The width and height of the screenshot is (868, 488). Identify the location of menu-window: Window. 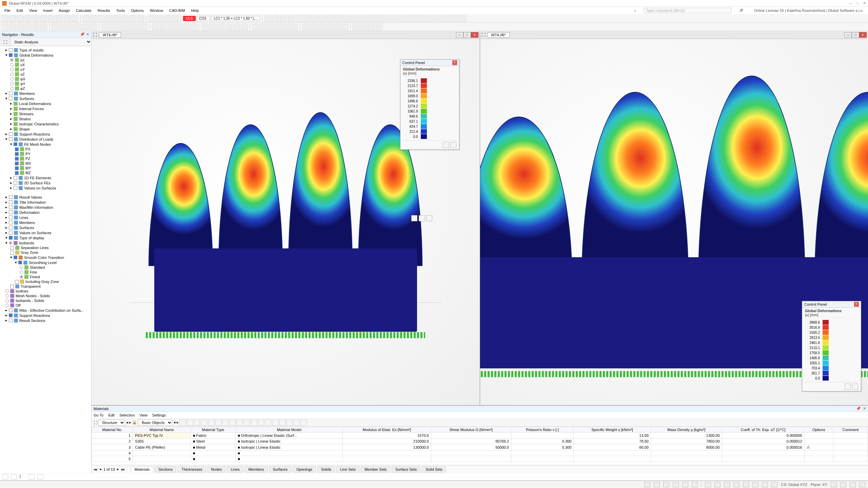
(157, 11).